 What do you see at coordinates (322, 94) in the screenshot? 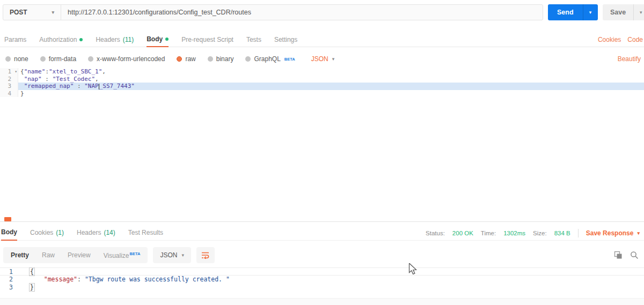
I see `code-line: 4}` at bounding box center [322, 94].